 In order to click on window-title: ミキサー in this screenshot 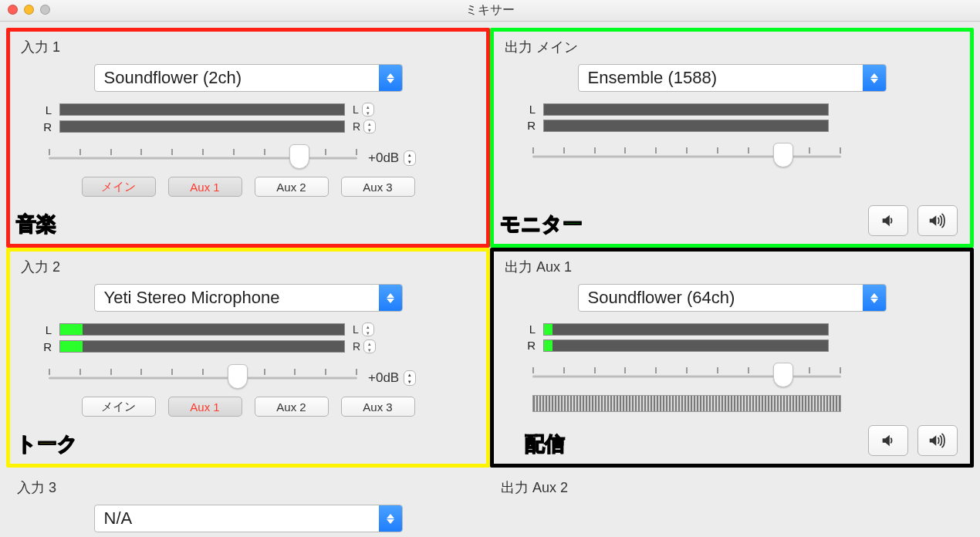, I will do `click(490, 11)`.